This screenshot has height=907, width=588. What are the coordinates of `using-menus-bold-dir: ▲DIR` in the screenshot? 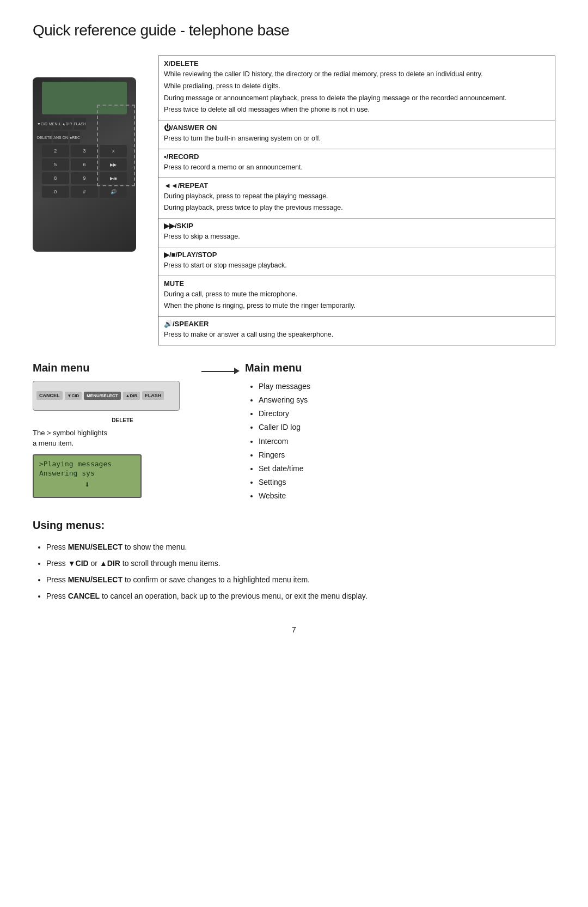 It's located at (110, 563).